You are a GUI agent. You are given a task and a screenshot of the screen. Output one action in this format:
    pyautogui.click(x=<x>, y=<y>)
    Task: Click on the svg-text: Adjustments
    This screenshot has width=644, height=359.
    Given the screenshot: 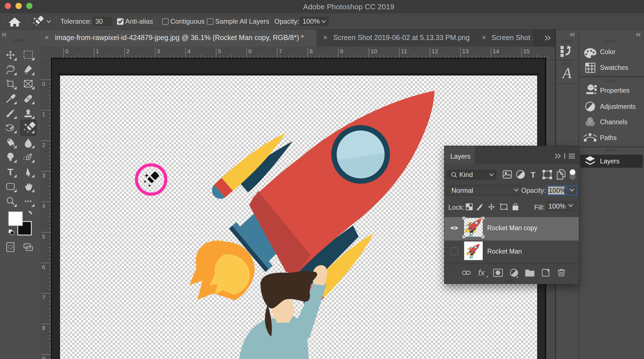 What is the action you would take?
    pyautogui.click(x=618, y=107)
    